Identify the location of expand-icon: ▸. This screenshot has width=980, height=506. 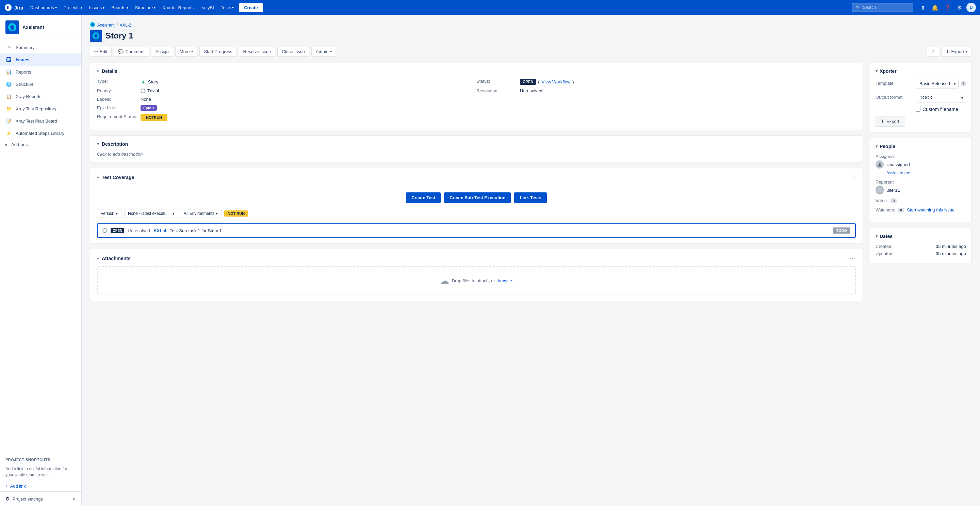
(7, 145).